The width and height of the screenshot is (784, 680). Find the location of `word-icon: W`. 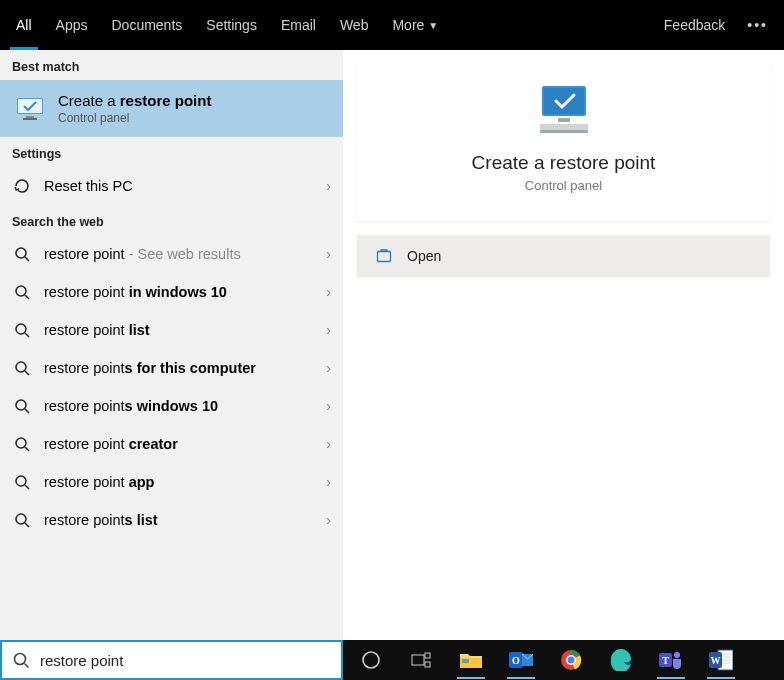

word-icon: W is located at coordinates (721, 660).